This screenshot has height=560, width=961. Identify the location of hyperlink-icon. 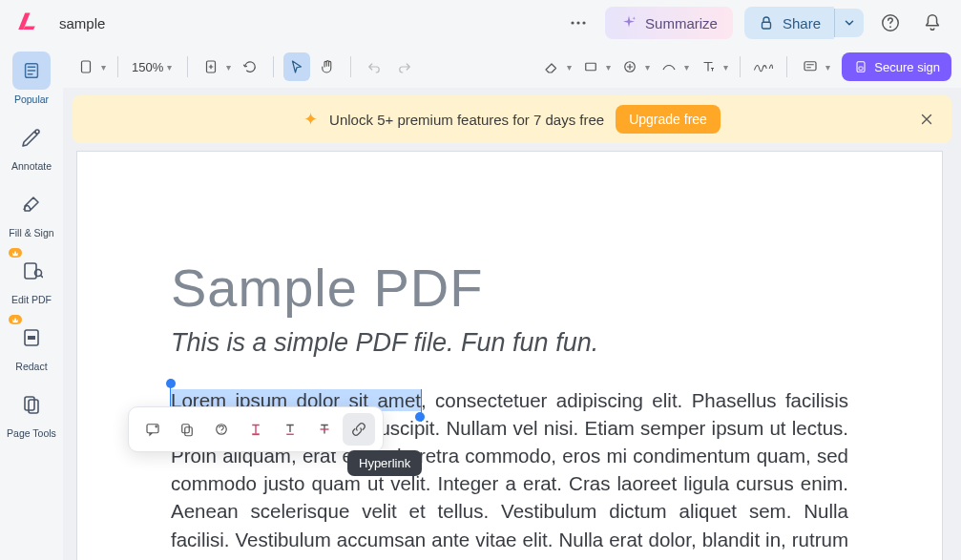
(359, 429).